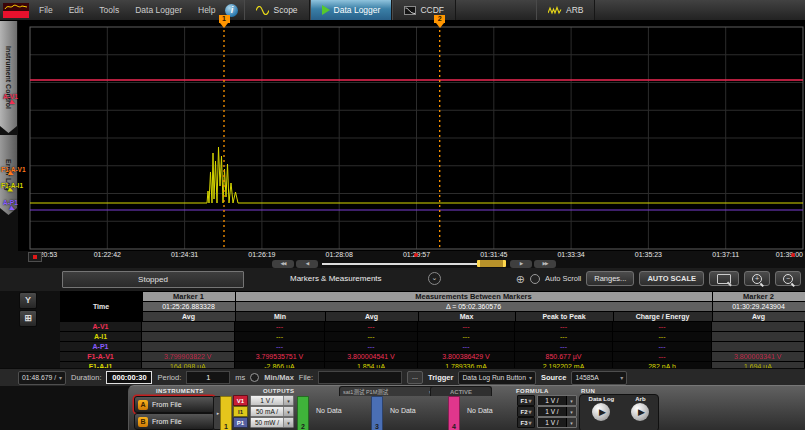 Image resolution: width=805 pixels, height=430 pixels. I want to click on play-icon, so click(326, 10).